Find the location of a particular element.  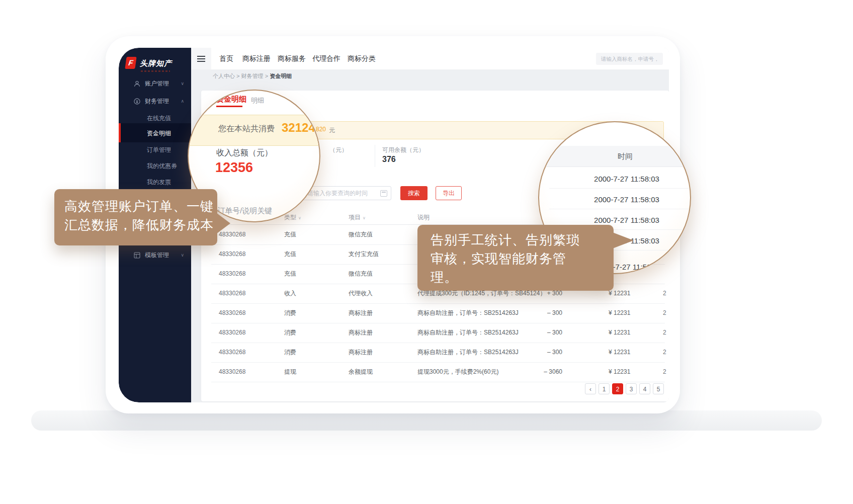

column-header-project: 项目∨ is located at coordinates (357, 217).